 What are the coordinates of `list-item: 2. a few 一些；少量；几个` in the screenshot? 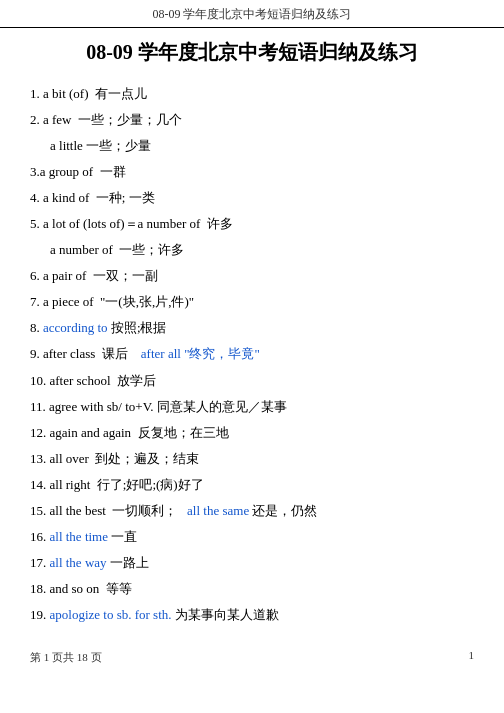 It's located at (252, 120).